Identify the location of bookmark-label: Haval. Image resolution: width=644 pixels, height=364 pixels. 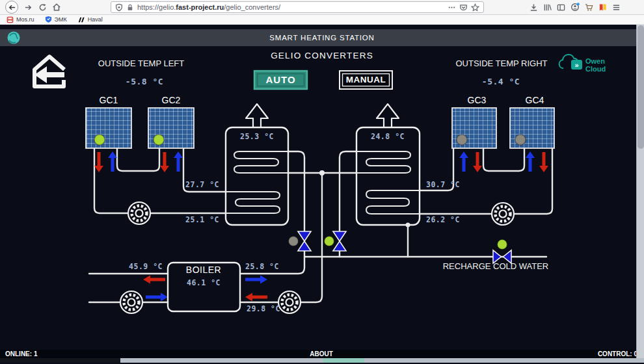
(95, 20).